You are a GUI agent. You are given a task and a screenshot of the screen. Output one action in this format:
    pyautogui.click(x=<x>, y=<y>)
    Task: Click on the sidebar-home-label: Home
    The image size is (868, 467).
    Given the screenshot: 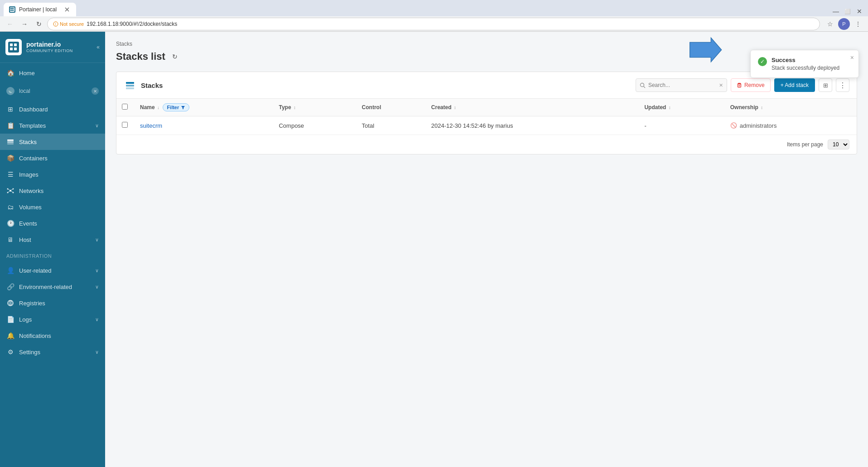 What is the action you would take?
    pyautogui.click(x=59, y=73)
    